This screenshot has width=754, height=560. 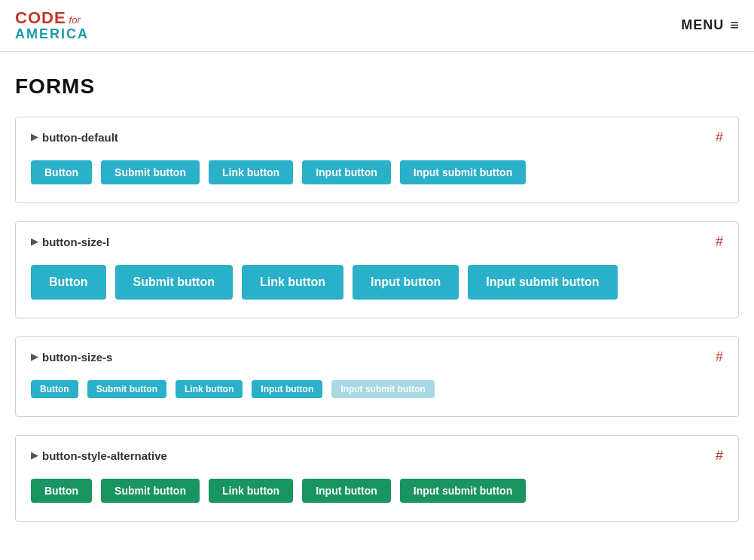 I want to click on section-header-button-size-s: ▶button-size-s#, so click(x=377, y=357).